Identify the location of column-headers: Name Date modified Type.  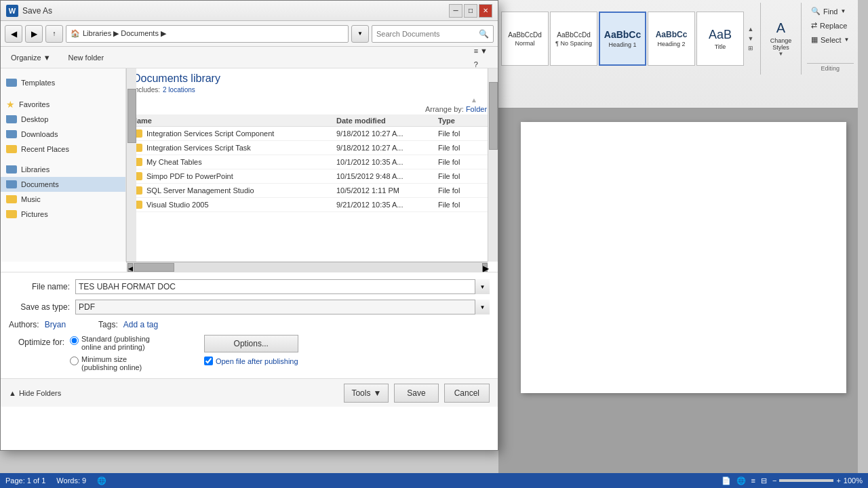
(312, 121).